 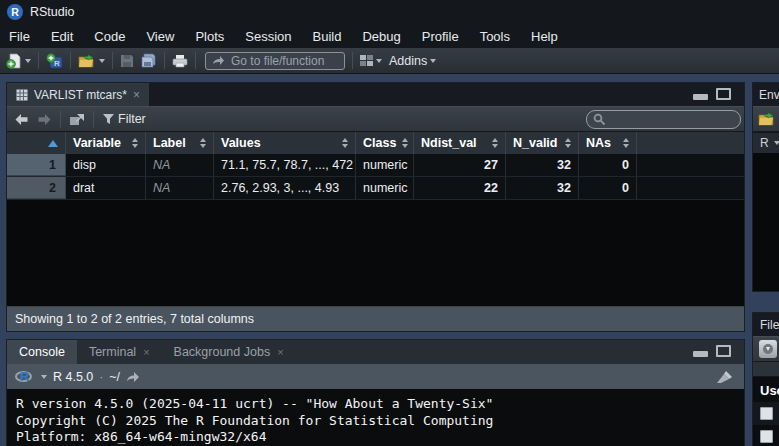 What do you see at coordinates (376, 188) in the screenshot?
I see `table-row: 2 drat NA 2.76, 2.93, 3, ..., 4.93 numer…` at bounding box center [376, 188].